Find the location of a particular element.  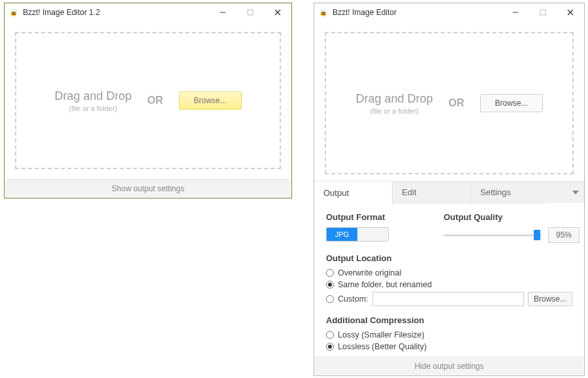

output-format-title: Output Format is located at coordinates (375, 217).